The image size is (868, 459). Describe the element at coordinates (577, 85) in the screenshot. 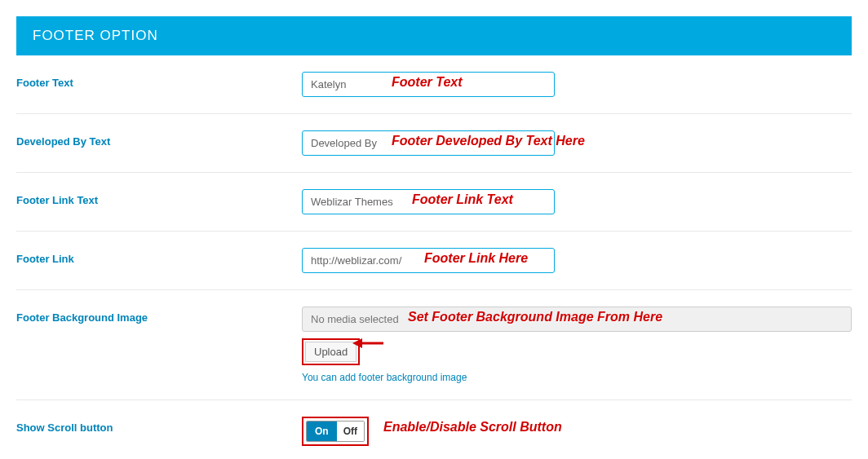

I see `input-col: Footer Text` at that location.